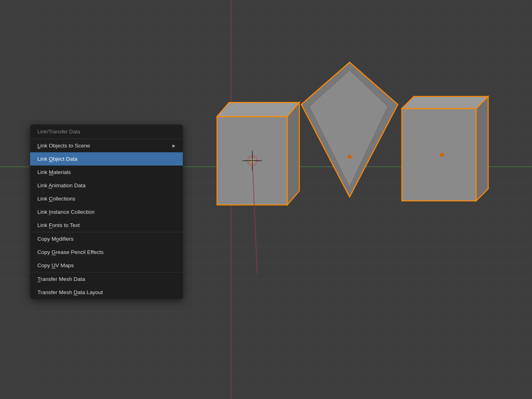 Image resolution: width=532 pixels, height=399 pixels. I want to click on menu-item-link-animation-data: Link Animation Data, so click(106, 186).